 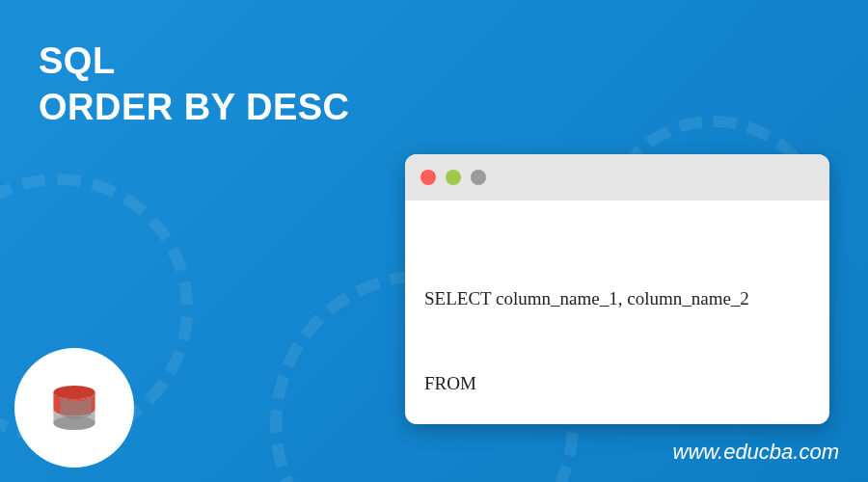 What do you see at coordinates (617, 299) in the screenshot?
I see `code-line: SELECT column_name_1, column_name_2` at bounding box center [617, 299].